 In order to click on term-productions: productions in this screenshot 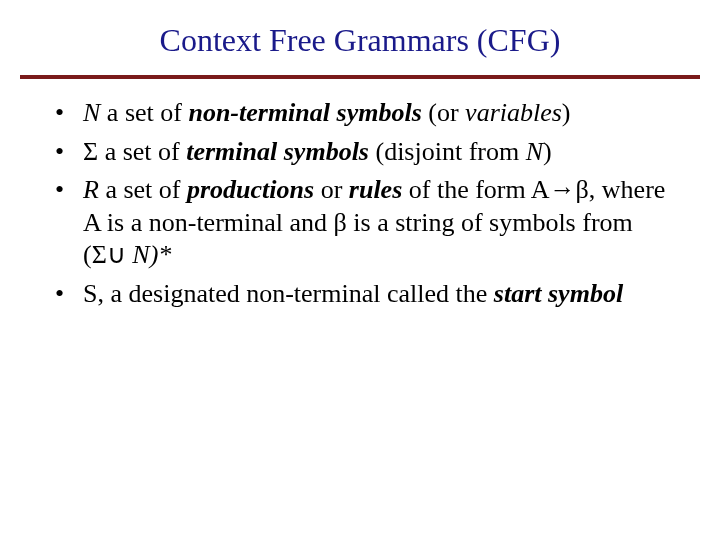, I will do `click(250, 190)`.